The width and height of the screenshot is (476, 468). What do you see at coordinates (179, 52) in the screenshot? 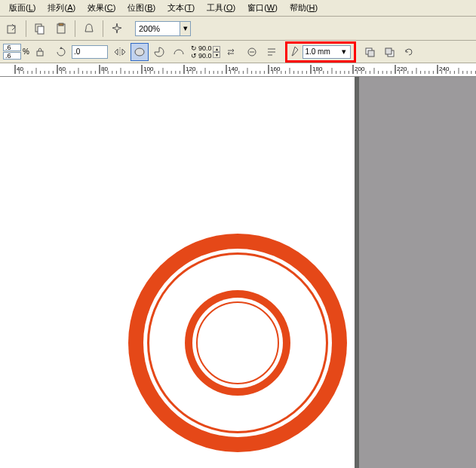
I see `arc-button` at bounding box center [179, 52].